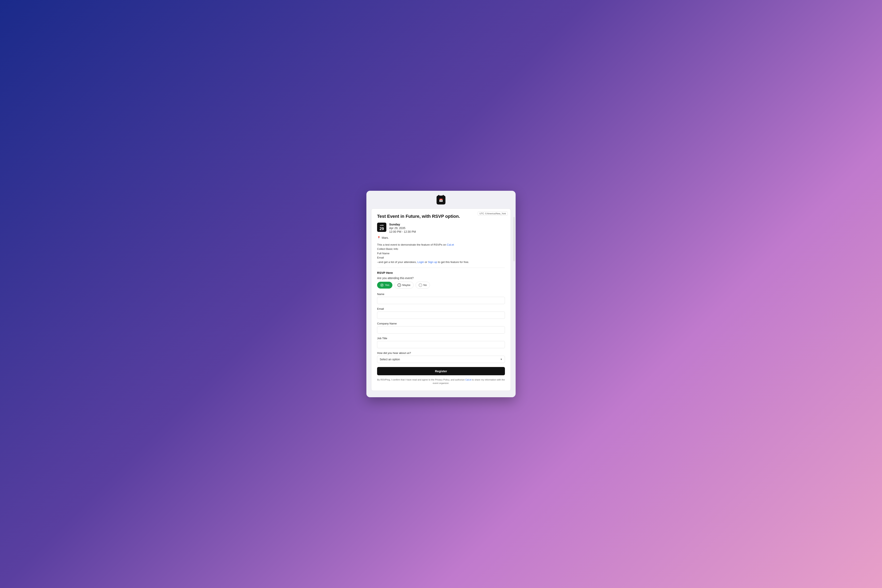  I want to click on logo-area: 📅, so click(441, 200).